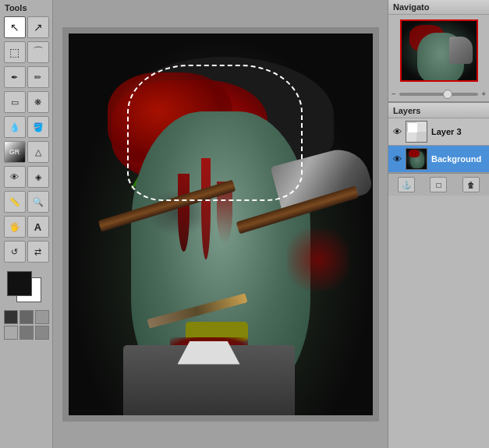 Image resolution: width=489 pixels, height=448 pixels. I want to click on navigator-thumbnail, so click(439, 51).